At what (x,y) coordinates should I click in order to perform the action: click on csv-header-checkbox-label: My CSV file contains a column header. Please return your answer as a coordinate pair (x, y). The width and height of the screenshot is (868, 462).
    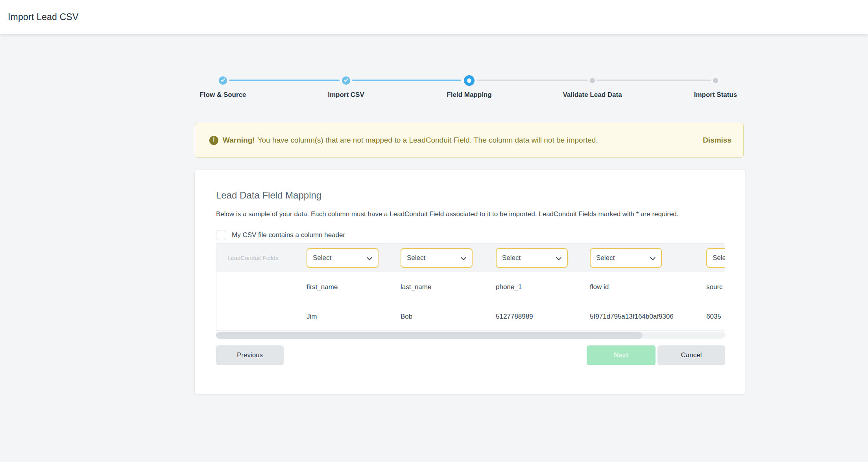
    Looking at the image, I should click on (288, 235).